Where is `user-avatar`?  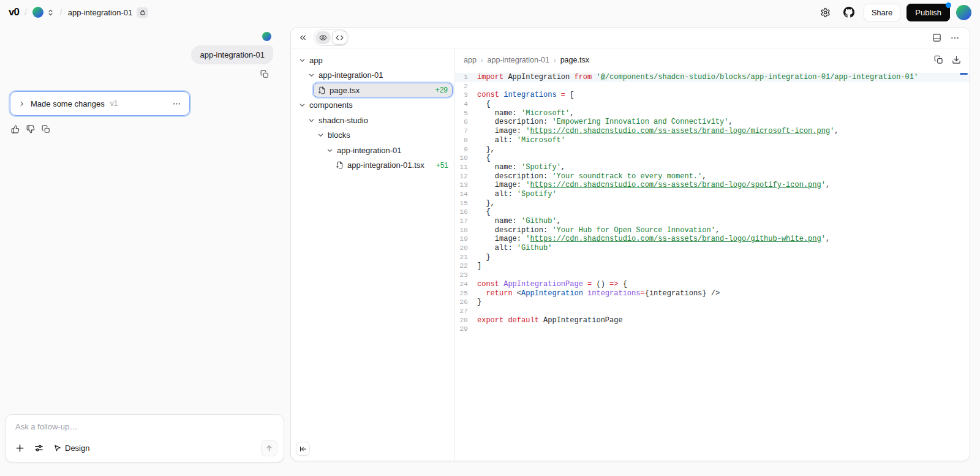 user-avatar is located at coordinates (964, 12).